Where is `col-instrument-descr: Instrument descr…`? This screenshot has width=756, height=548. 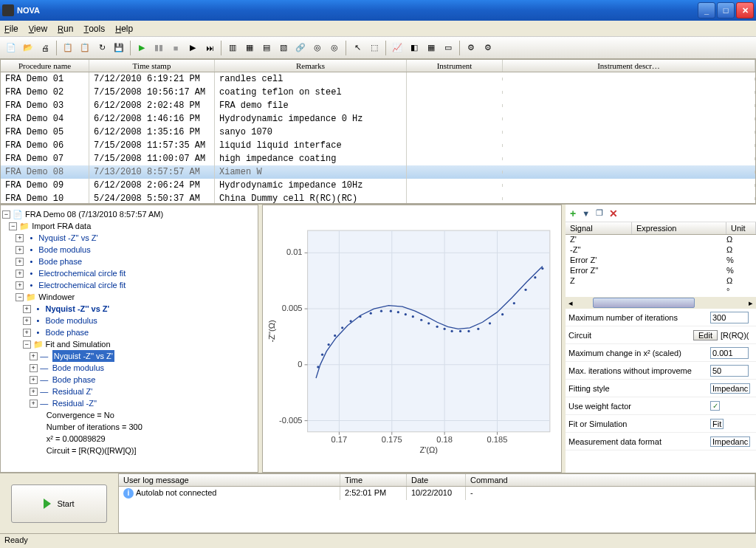 col-instrument-descr: Instrument descr… is located at coordinates (629, 66).